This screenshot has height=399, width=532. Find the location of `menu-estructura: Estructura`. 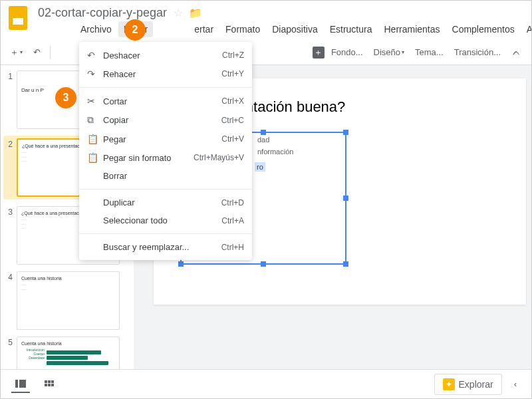

menu-estructura: Estructura is located at coordinates (351, 29).